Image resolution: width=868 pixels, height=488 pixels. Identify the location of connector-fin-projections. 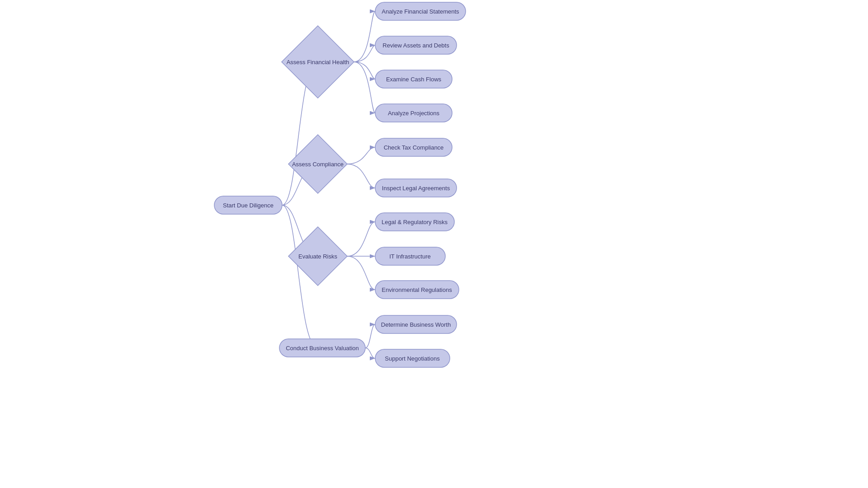
(364, 88).